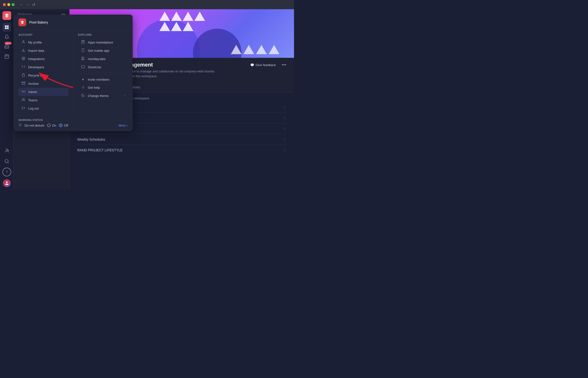  What do you see at coordinates (35, 42) in the screenshot?
I see `my-profile-label: My profile` at bounding box center [35, 42].